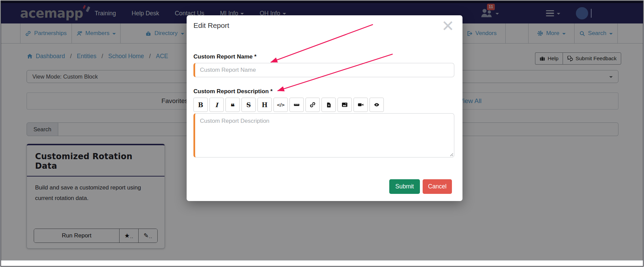 This screenshot has height=267, width=644. Describe the element at coordinates (437, 186) in the screenshot. I see `cancel-button: Cancel` at that location.